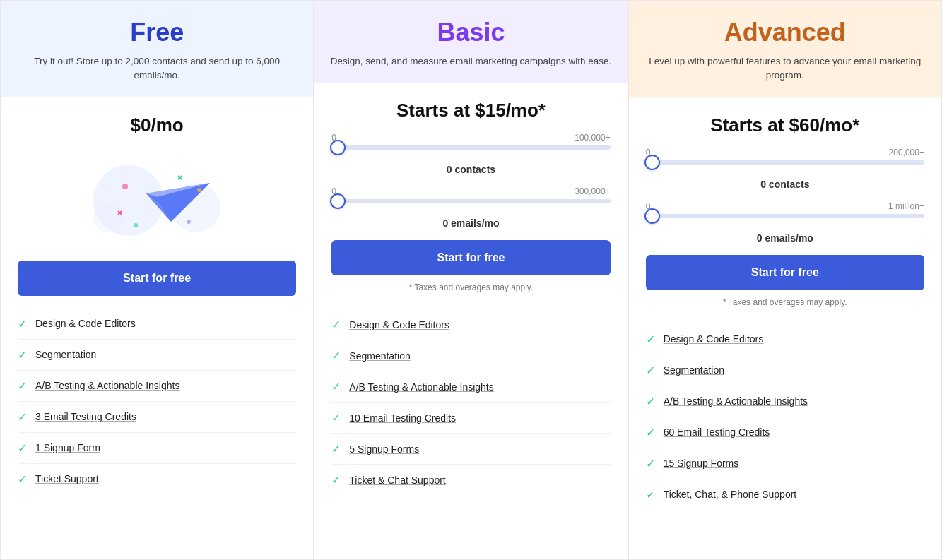  I want to click on list-item: ✓Ticket Support, so click(157, 479).